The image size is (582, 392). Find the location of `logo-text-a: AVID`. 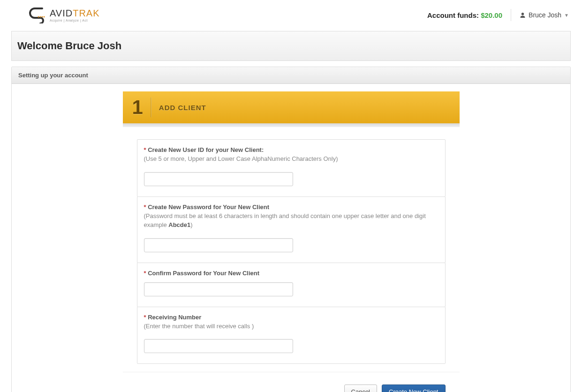

logo-text-a: AVID is located at coordinates (61, 13).